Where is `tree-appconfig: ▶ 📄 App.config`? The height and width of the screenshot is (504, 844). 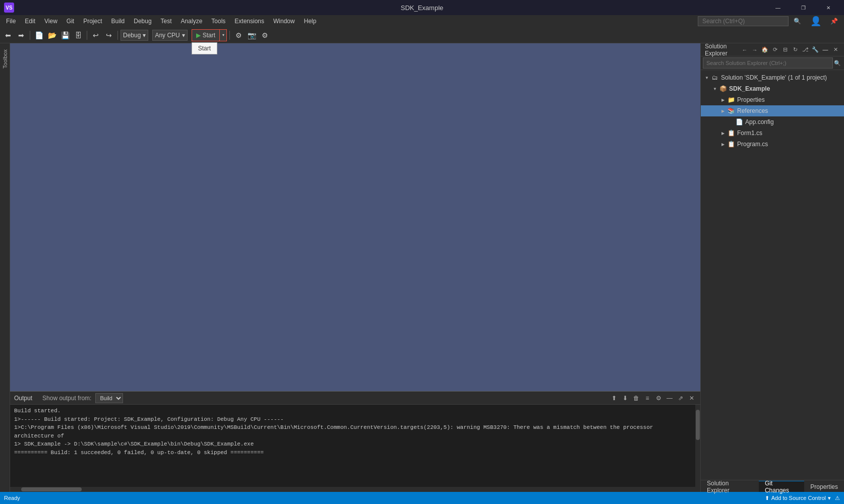 tree-appconfig: ▶ 📄 App.config is located at coordinates (772, 122).